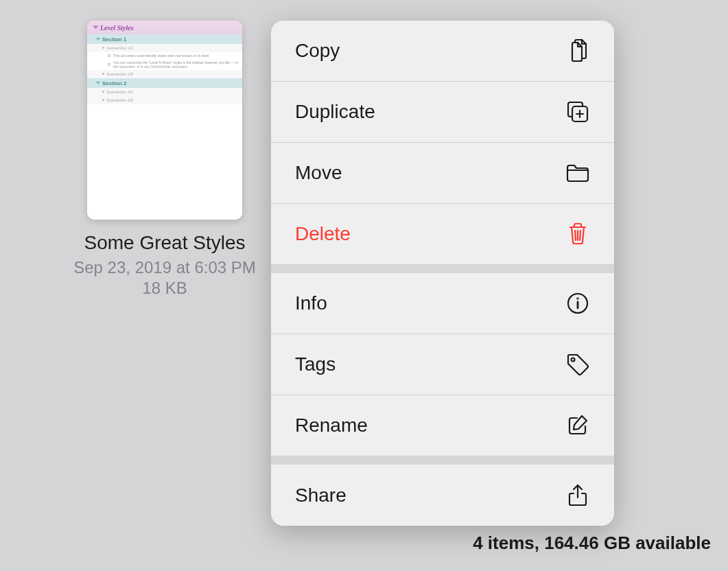 The width and height of the screenshot is (728, 571). I want to click on duplicate-icon, so click(578, 112).